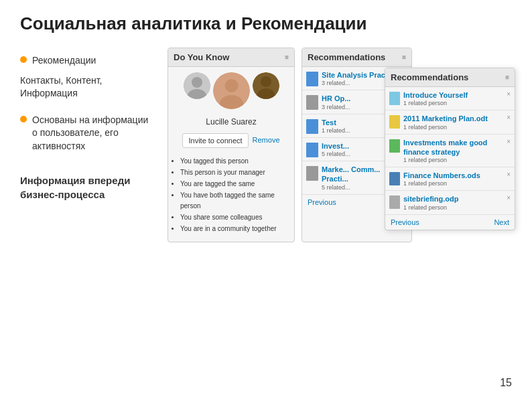 Image resolution: width=532 pixels, height=399 pixels. I want to click on dyk-actions: Invite to connect Remove, so click(231, 141).